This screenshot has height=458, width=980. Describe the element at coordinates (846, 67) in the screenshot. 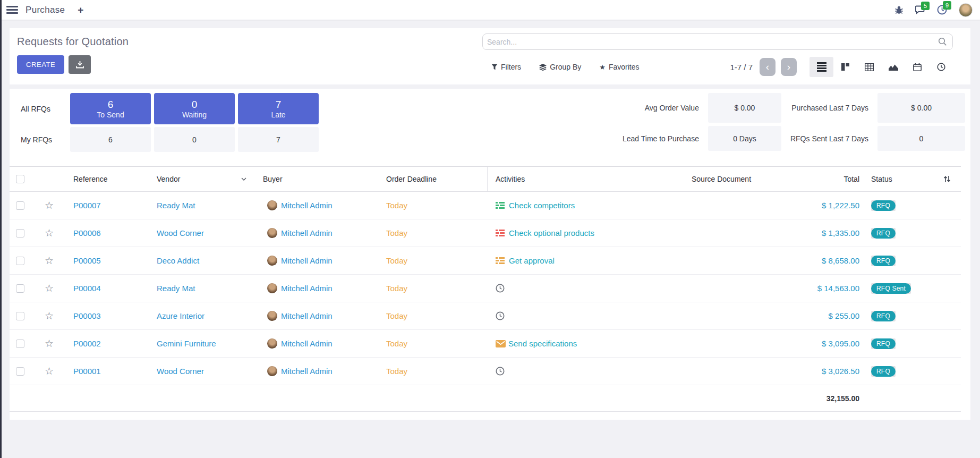

I see `kanban-view-button` at that location.